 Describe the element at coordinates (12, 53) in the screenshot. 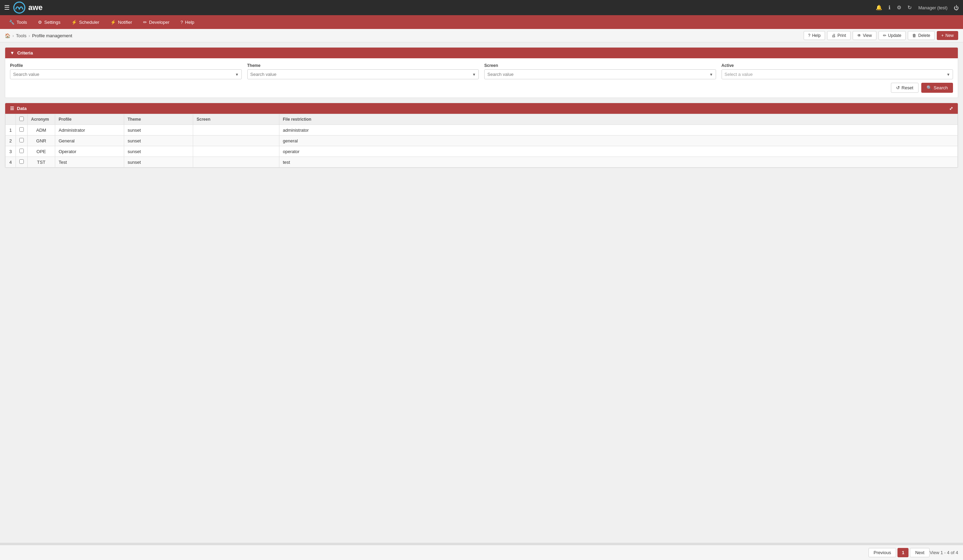

I see `filter-icon: ▼` at that location.